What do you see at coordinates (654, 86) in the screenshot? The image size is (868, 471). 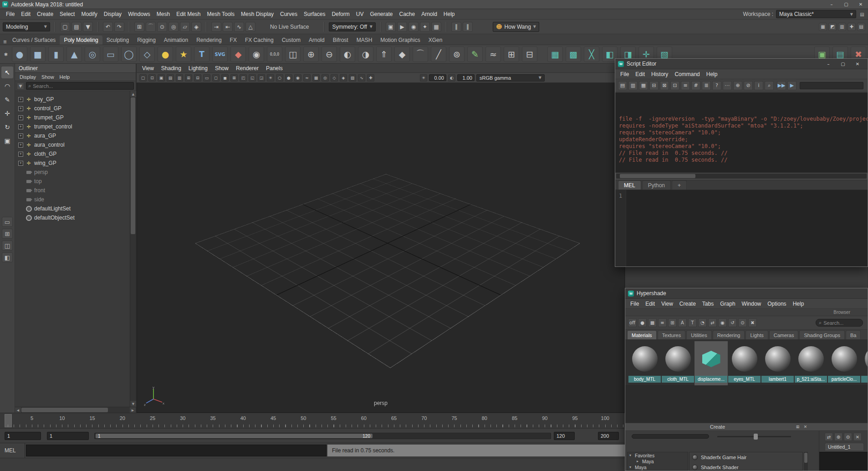 I see `clear-input-icon: ⊟` at bounding box center [654, 86].